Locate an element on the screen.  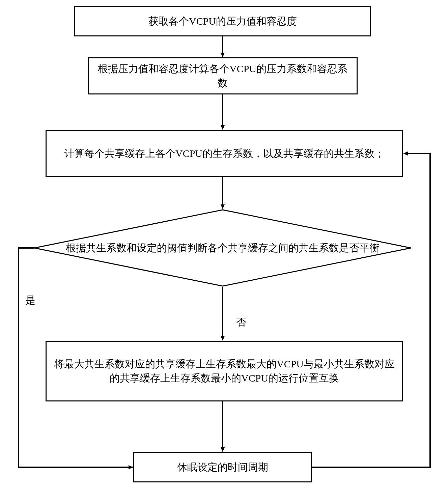
decision-balance: 根据共生系数和设定的阈值判断各个共享缓存之间的共生系数是否平衡 is located at coordinates (223, 248).